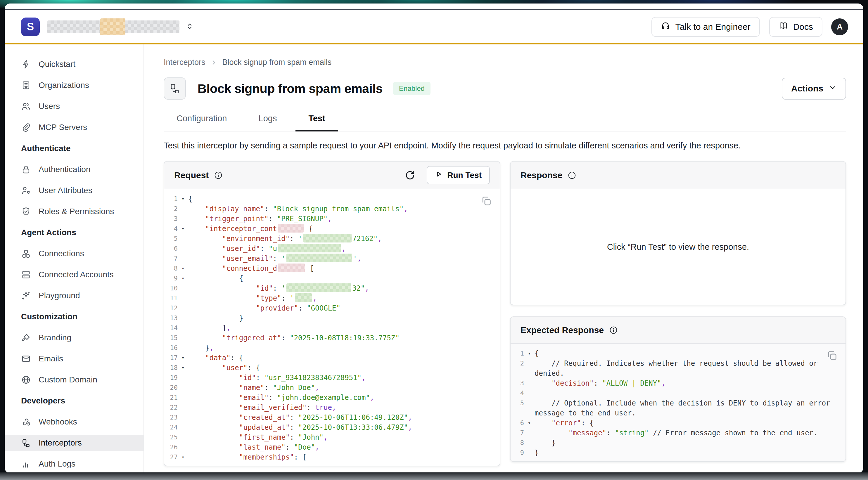 Image resolution: width=868 pixels, height=480 pixels. Describe the element at coordinates (74, 380) in the screenshot. I see `sidebar-item-custom-domain: Custom Domain` at that location.